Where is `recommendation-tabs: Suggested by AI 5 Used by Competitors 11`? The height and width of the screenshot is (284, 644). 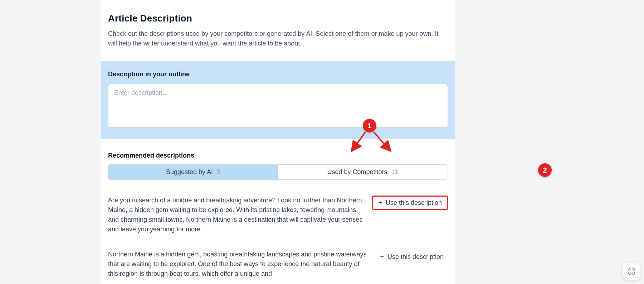 recommendation-tabs: Suggested by AI 5 Used by Competitors 11 is located at coordinates (278, 172).